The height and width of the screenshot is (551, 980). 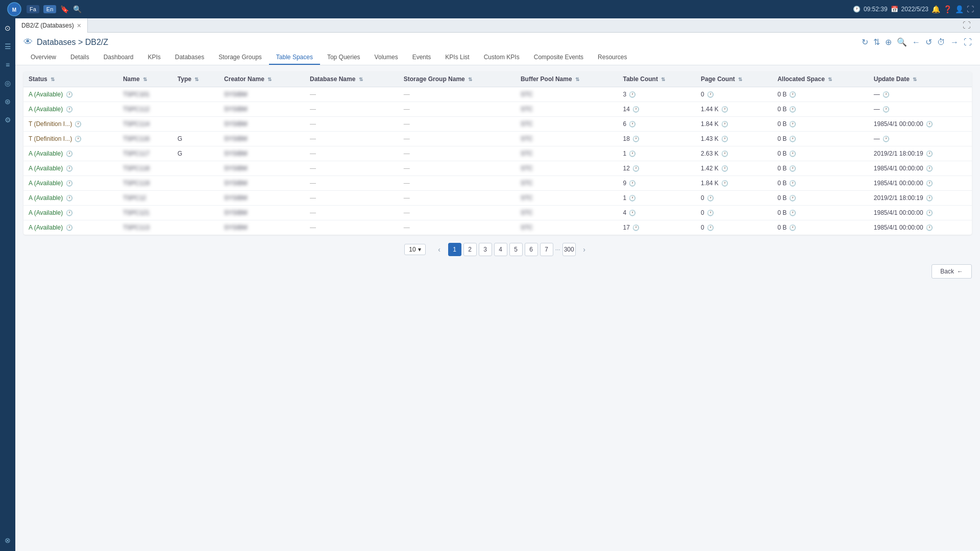 I want to click on col-name: Name ⇅, so click(x=145, y=80).